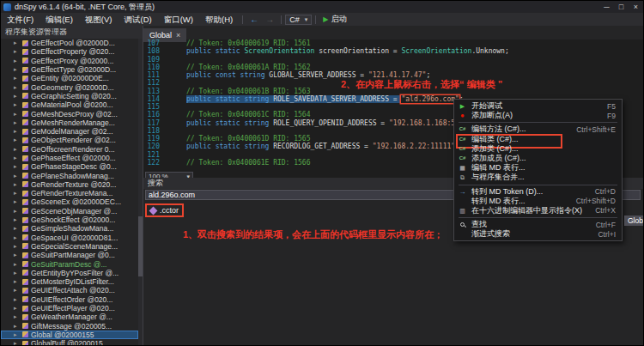 This screenshot has width=644, height=346. I want to click on tree-item: ▸GeGeometry @02000D..., so click(70, 87).